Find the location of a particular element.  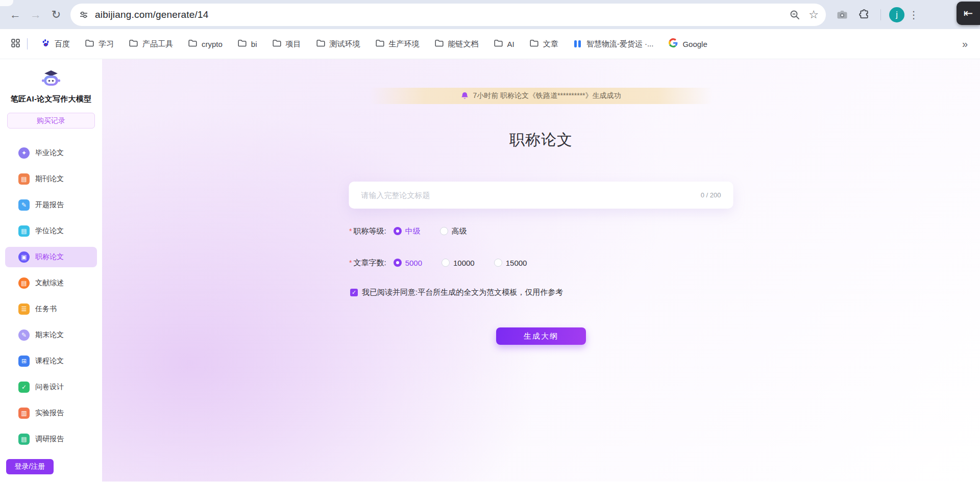

sidebar-item-11: ▤ 调研报告 is located at coordinates (51, 439).